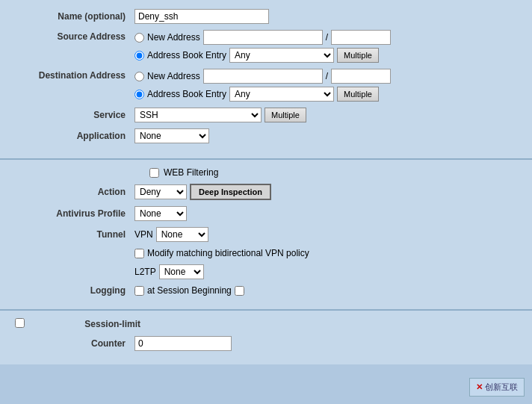 This screenshot has height=404, width=532. What do you see at coordinates (497, 387) in the screenshot?
I see `watermark: ✕ 创新互联` at bounding box center [497, 387].